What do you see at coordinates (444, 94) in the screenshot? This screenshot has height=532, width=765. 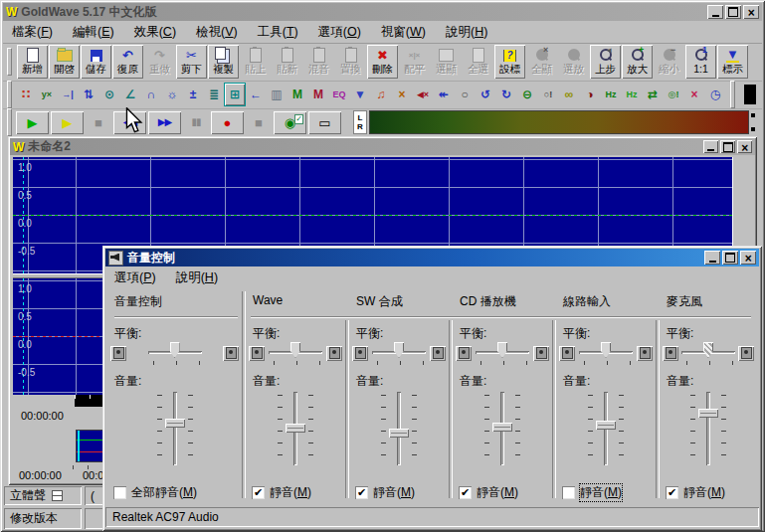 I see `trim-silence-icon: ↞` at bounding box center [444, 94].